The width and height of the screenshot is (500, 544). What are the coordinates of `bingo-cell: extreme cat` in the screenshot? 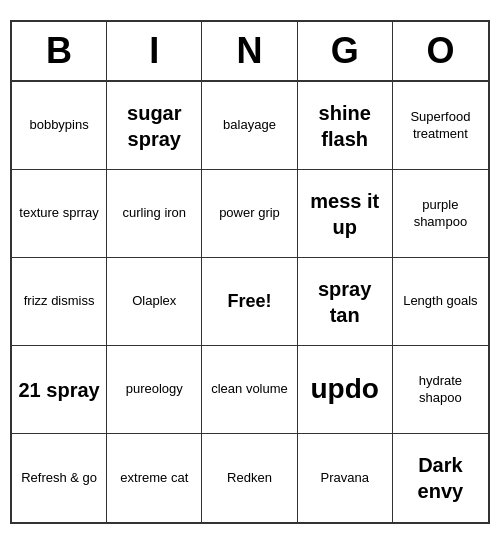 It's located at (154, 478).